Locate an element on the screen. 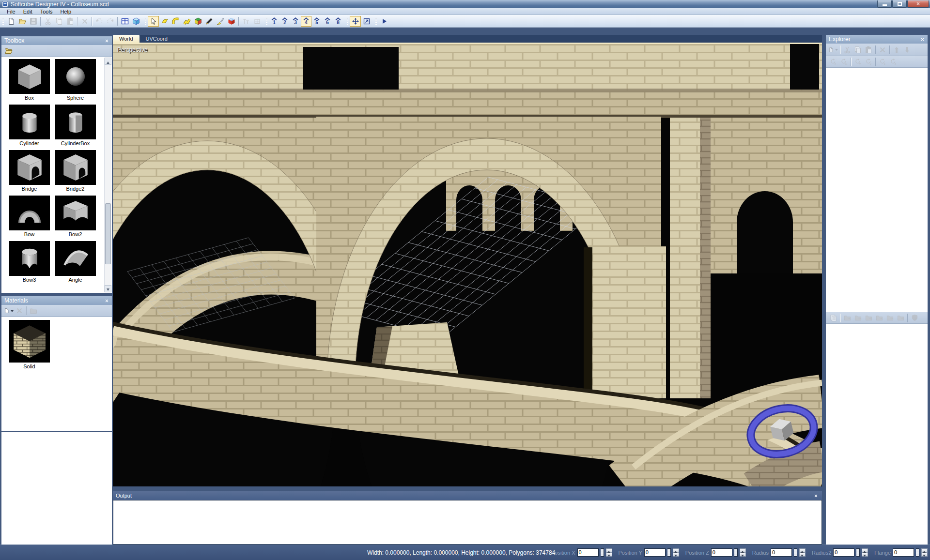 The image size is (930, 560). uv-table is located at coordinates (125, 21).